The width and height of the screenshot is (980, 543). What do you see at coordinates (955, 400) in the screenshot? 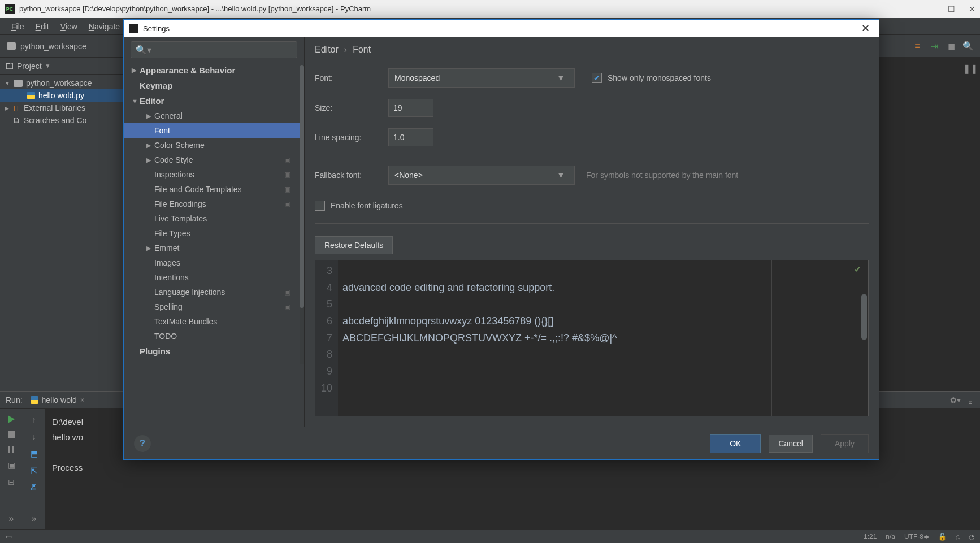
I see `gear-icon: ✿▾` at bounding box center [955, 400].